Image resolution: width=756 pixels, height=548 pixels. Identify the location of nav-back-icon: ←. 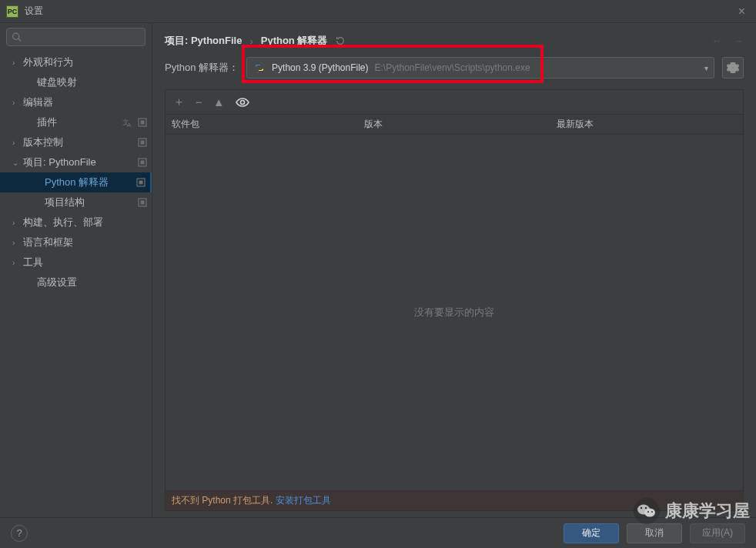
(717, 41).